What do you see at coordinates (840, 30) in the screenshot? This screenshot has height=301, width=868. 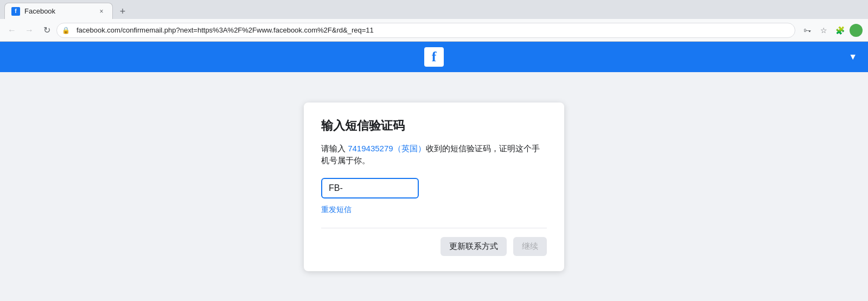 I see `extensions-icon: 🧩` at bounding box center [840, 30].